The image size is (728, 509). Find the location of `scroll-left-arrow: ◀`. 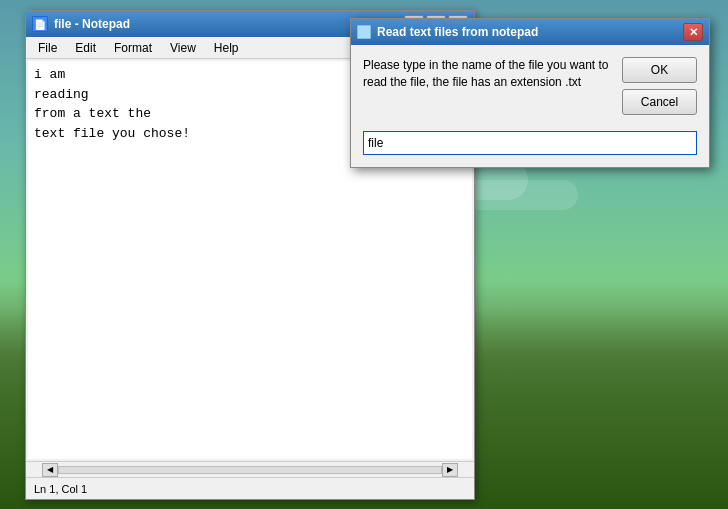

scroll-left-arrow: ◀ is located at coordinates (50, 470).